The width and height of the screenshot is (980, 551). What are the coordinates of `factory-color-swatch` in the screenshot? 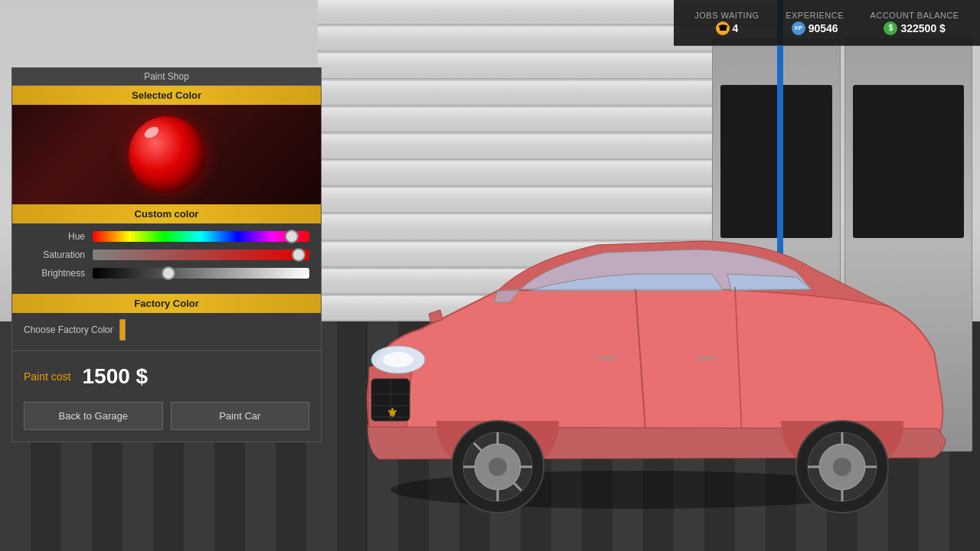 It's located at (122, 330).